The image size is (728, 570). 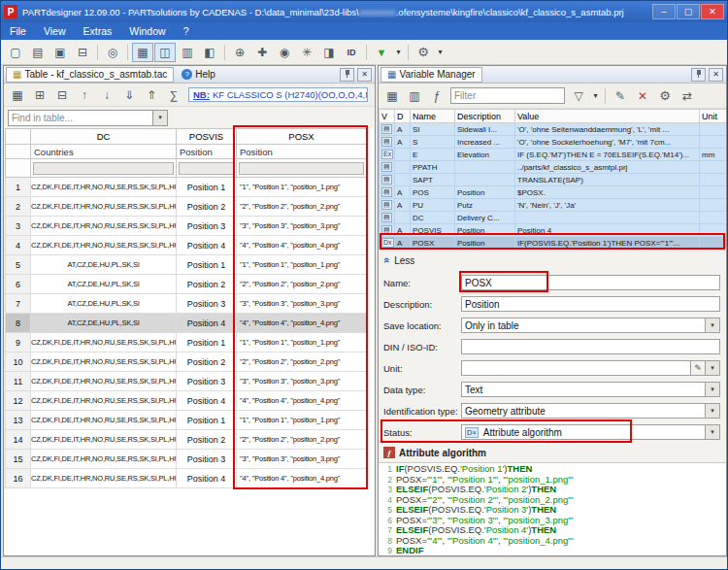 What do you see at coordinates (433, 155) in the screenshot?
I see `var-name-cell: E` at bounding box center [433, 155].